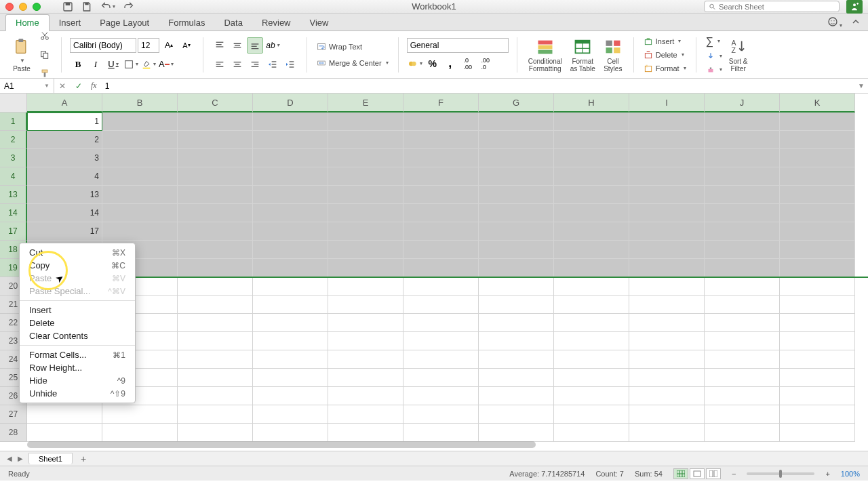 Image resolution: width=868 pixels, height=488 pixels. Describe the element at coordinates (22, 55) in the screenshot. I see `paste-button: ▼ Paste` at that location.